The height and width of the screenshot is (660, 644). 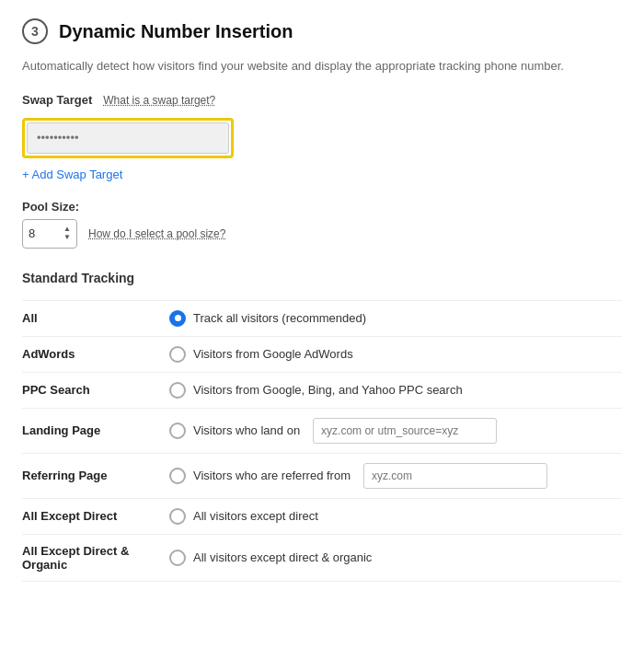 What do you see at coordinates (282, 558) in the screenshot?
I see `tracking-option-text: All visitors except direct & organic` at bounding box center [282, 558].